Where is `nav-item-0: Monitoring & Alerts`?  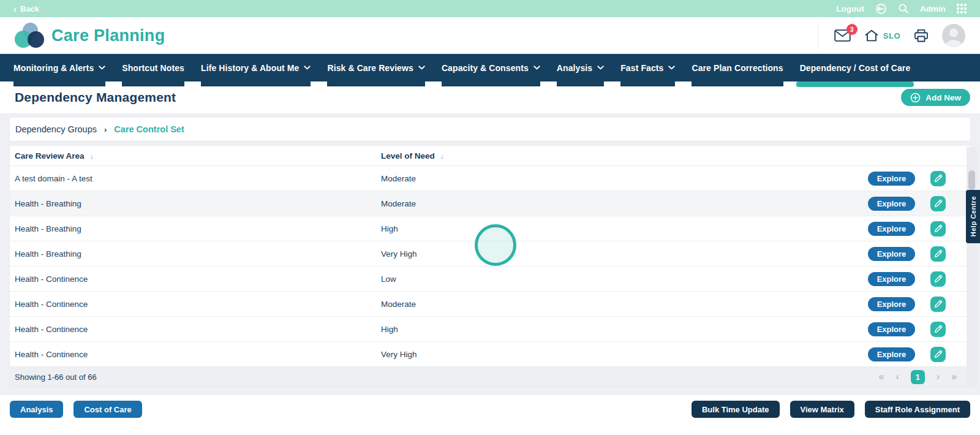 nav-item-0: Monitoring & Alerts is located at coordinates (59, 67).